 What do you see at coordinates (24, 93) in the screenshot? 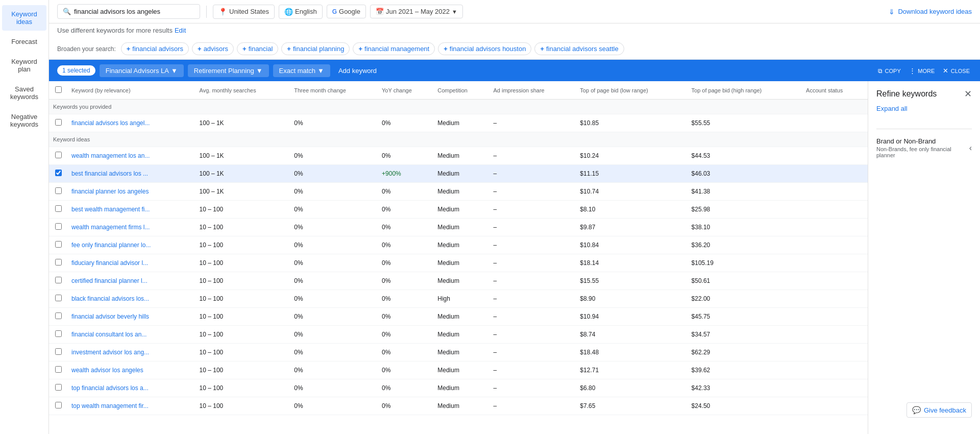
I see `sidebar-item-saved-keywords: Saved keywords` at bounding box center [24, 93].